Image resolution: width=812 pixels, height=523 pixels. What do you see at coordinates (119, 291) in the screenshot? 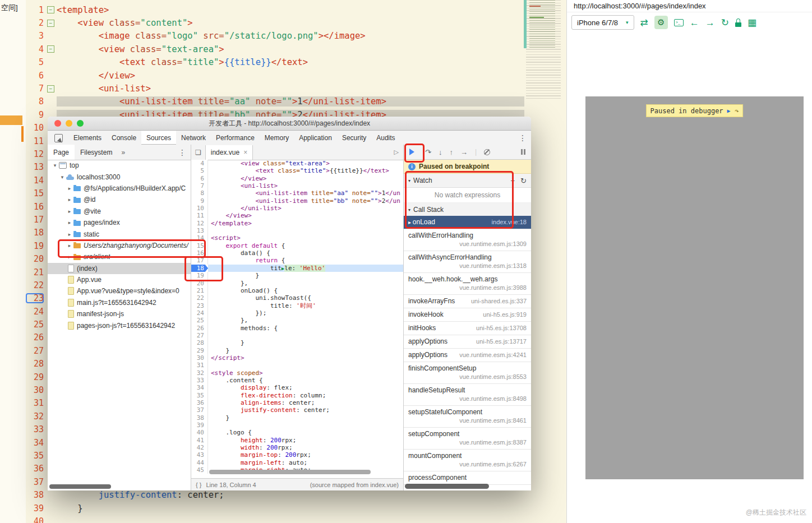
I see `tree-item-app-vue-vue-type-style-index-0: App.vue?vue&type=style&index=0` at bounding box center [119, 291].